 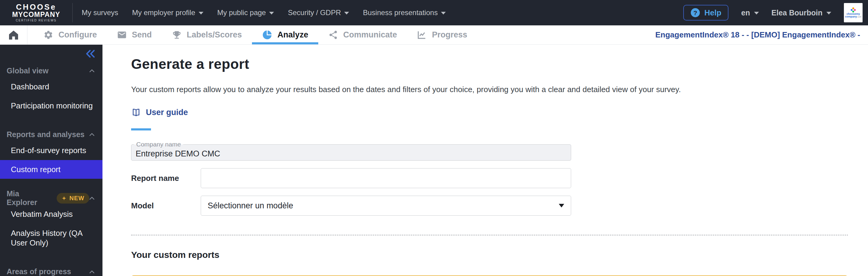 I want to click on accent-rule, so click(x=141, y=130).